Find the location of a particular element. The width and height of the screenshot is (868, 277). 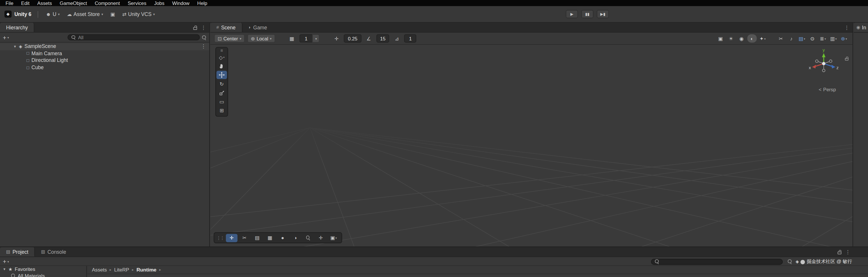

hierarchy-item-directional-light: □ Directional Light is located at coordinates (104, 61).